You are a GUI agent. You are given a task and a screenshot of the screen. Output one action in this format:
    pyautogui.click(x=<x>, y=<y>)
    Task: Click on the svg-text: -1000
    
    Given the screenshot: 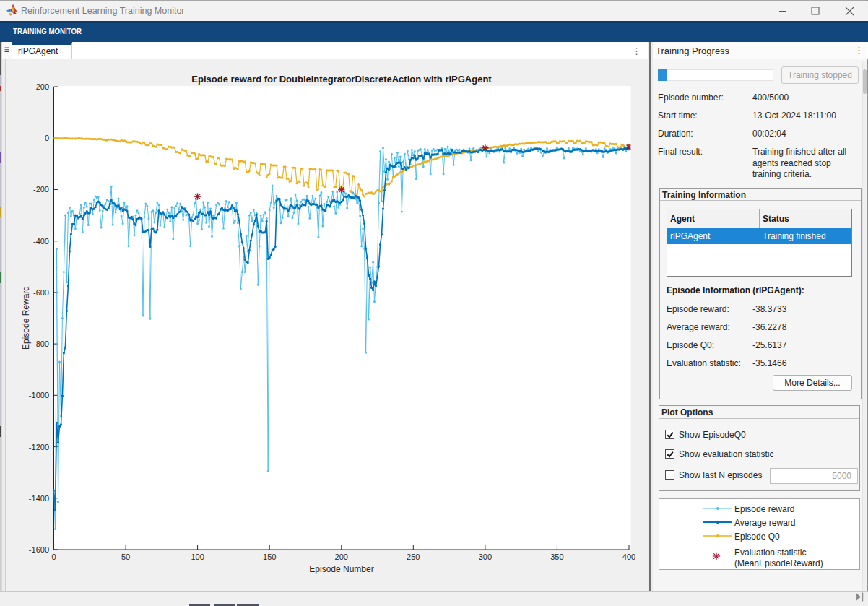 What is the action you would take?
    pyautogui.click(x=39, y=395)
    